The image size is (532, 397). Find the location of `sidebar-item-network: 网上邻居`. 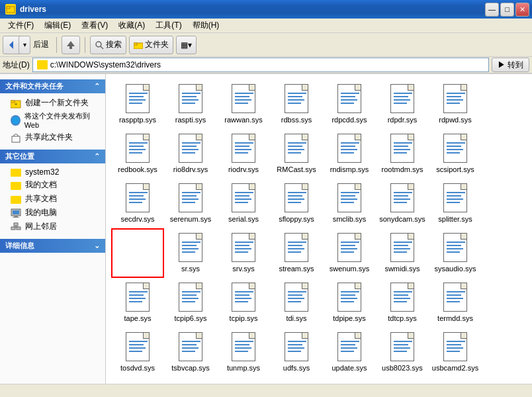

sidebar-item-network: 网上邻居 is located at coordinates (53, 226).